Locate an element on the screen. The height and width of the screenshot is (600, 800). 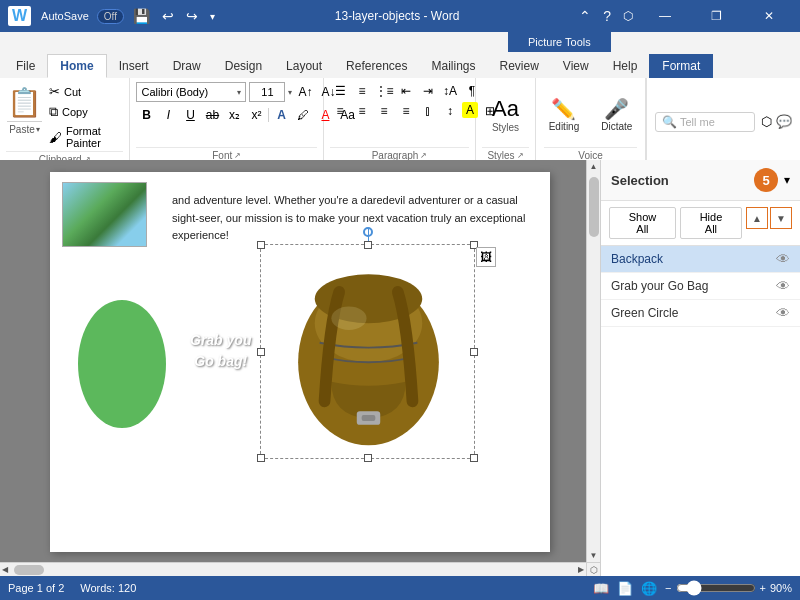
tab-format: Format is located at coordinates (681, 66).